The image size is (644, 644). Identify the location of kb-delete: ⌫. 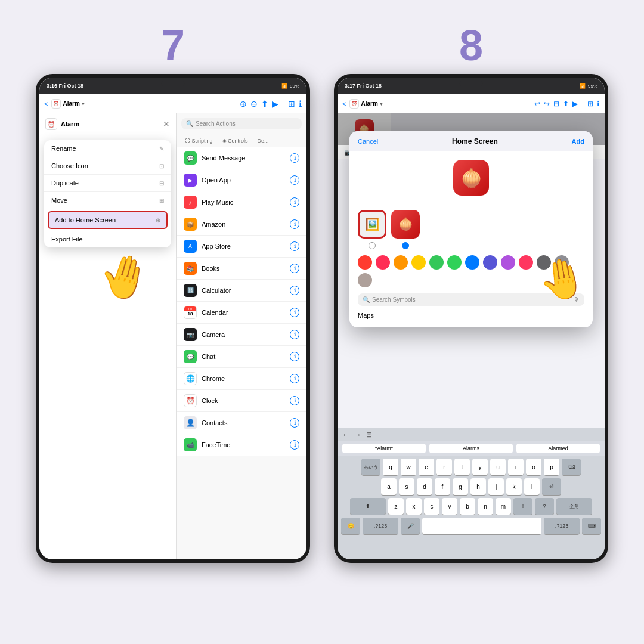
(571, 467).